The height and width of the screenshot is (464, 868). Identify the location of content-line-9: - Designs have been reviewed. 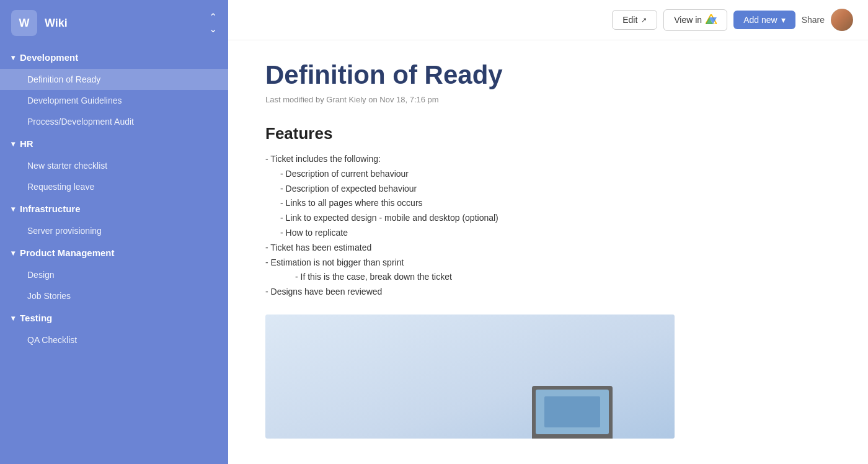
(548, 292).